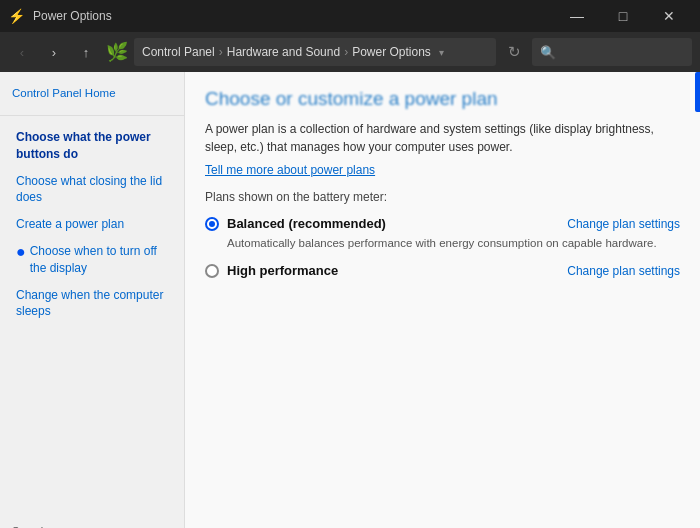 Image resolution: width=700 pixels, height=528 pixels. What do you see at coordinates (669, 16) in the screenshot?
I see `close-button: ✕` at bounding box center [669, 16].